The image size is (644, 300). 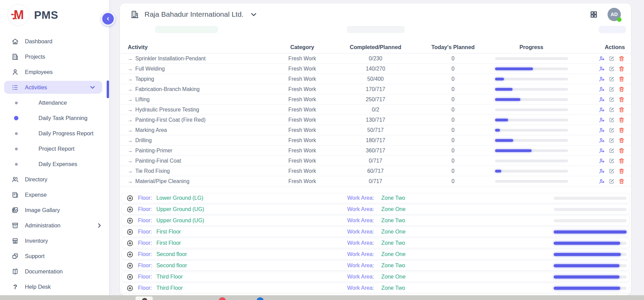 What do you see at coordinates (375, 79) in the screenshot?
I see `activity-row: → Tapping Fresh Work 50/400 0` at bounding box center [375, 79].